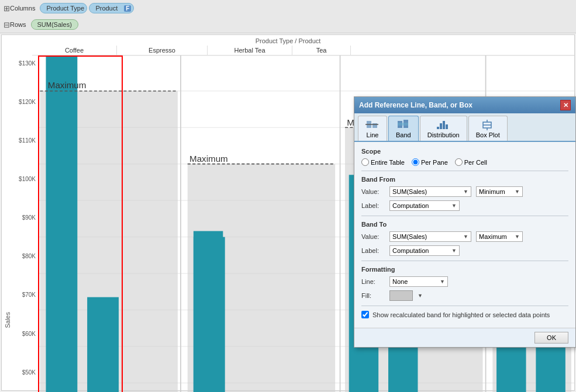 Image resolution: width=576 pixels, height=392 pixels. Describe the element at coordinates (373, 206) in the screenshot. I see `band-from-label-label: Label:` at that location.